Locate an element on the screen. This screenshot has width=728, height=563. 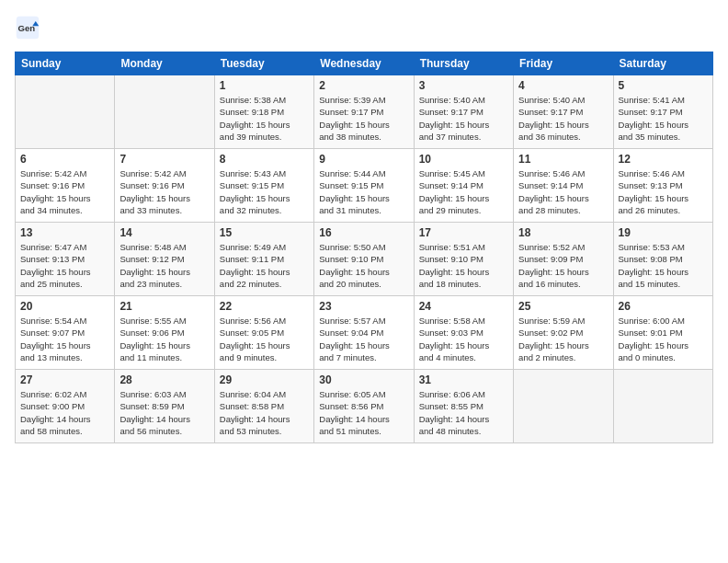
day-info: Sunrise: 5:42 AM Sunset: 9:16 PM Dayligh… is located at coordinates (164, 191).